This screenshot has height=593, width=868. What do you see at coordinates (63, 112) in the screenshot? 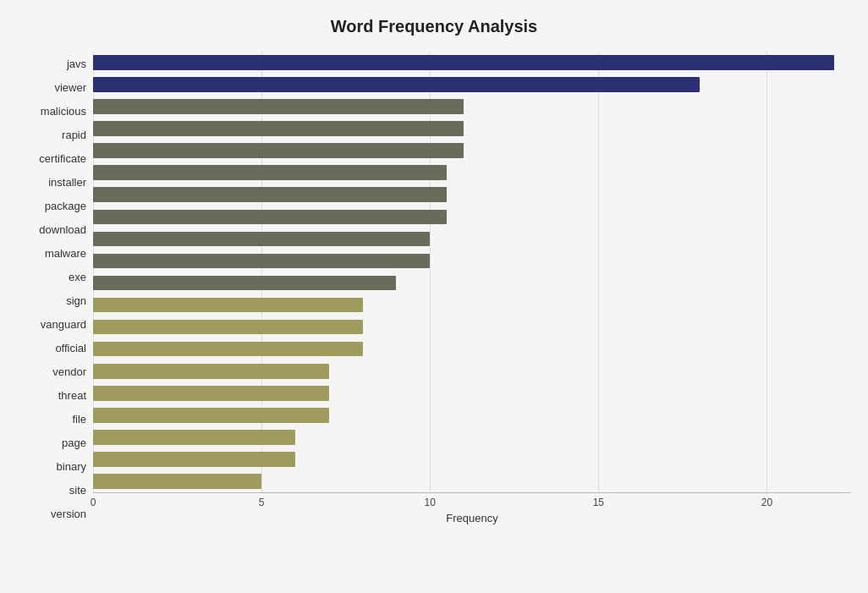
I see `y-label-malicious: malicious` at bounding box center [63, 112].